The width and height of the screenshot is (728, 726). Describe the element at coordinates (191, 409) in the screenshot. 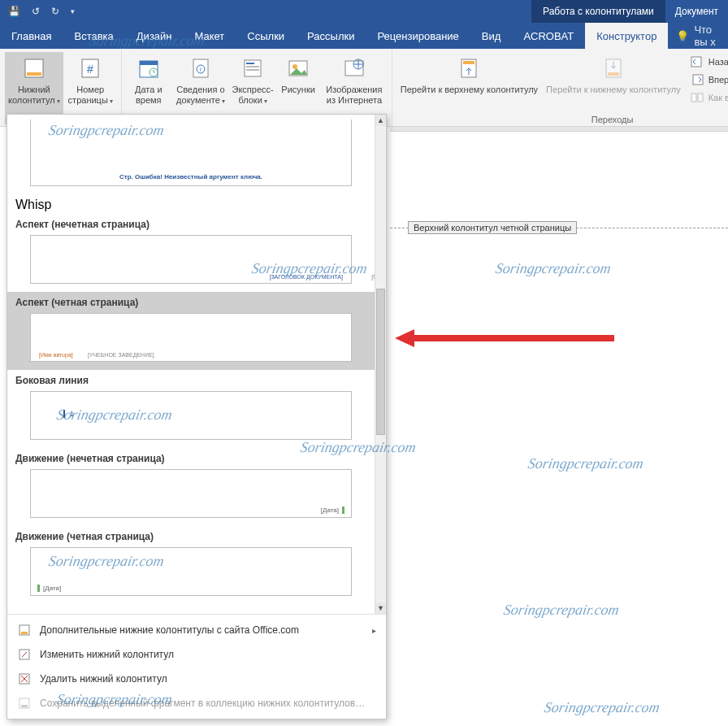

I see `gallery-item-sideline: Боковая линия 1` at that location.